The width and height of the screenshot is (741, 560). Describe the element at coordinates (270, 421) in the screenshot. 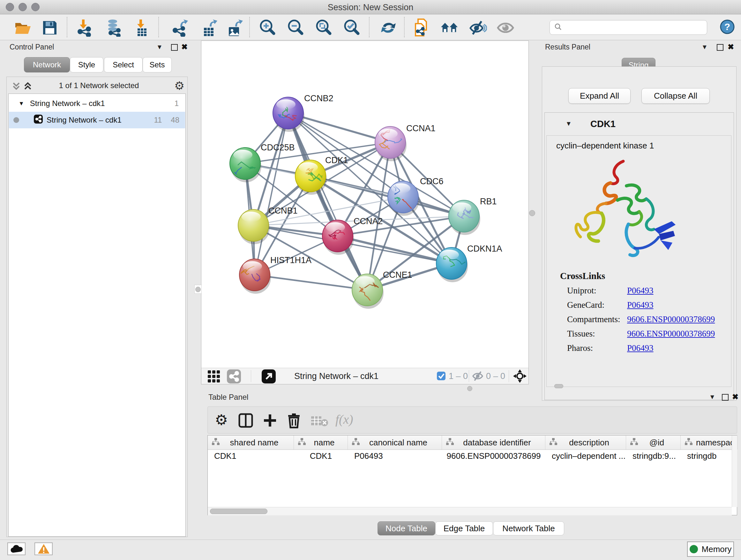

I see `add-column-icon` at that location.